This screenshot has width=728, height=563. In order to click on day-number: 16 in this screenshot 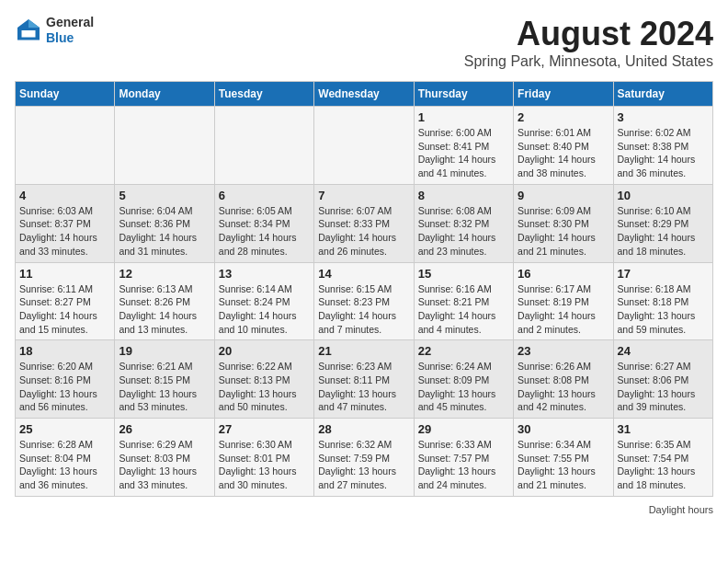, I will do `click(563, 274)`.